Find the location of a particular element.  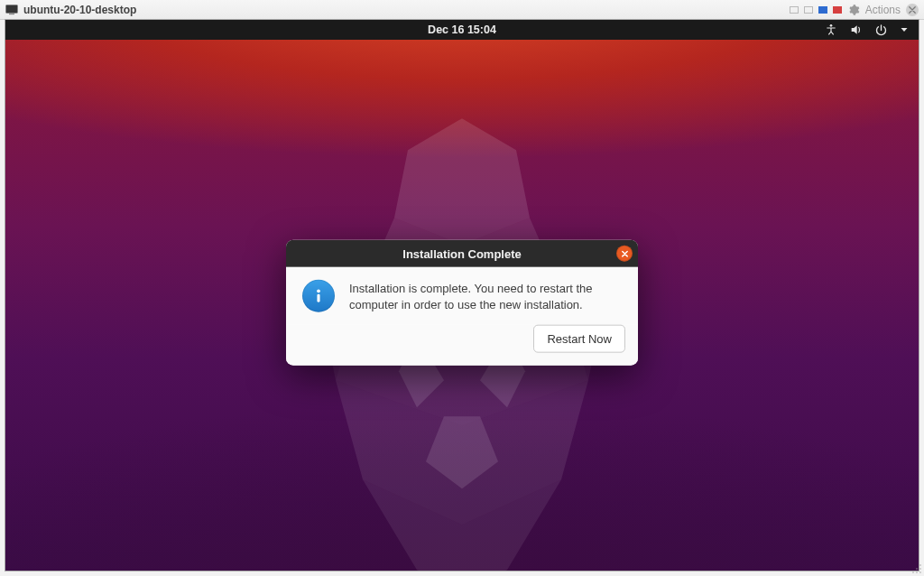

host-app-icon is located at coordinates (12, 10).